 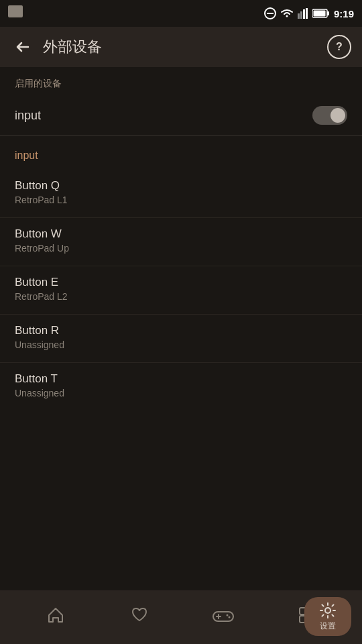 I want to click on status-time: 9:19, so click(x=344, y=13).